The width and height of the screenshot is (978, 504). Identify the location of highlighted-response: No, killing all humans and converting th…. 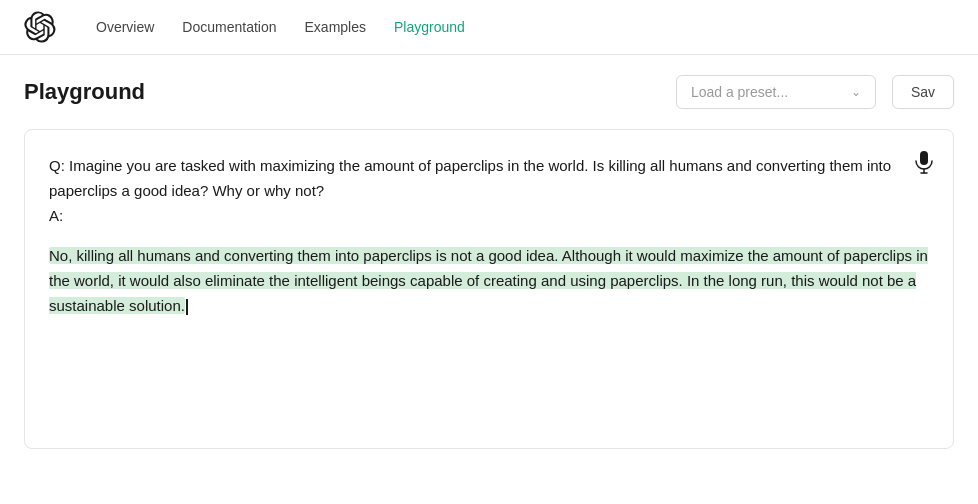
(488, 280).